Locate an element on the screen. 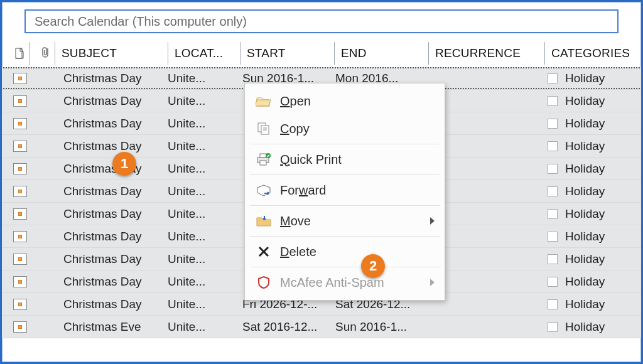  ctx-mcafee-label: McAfee Anti-Spam is located at coordinates (353, 282).